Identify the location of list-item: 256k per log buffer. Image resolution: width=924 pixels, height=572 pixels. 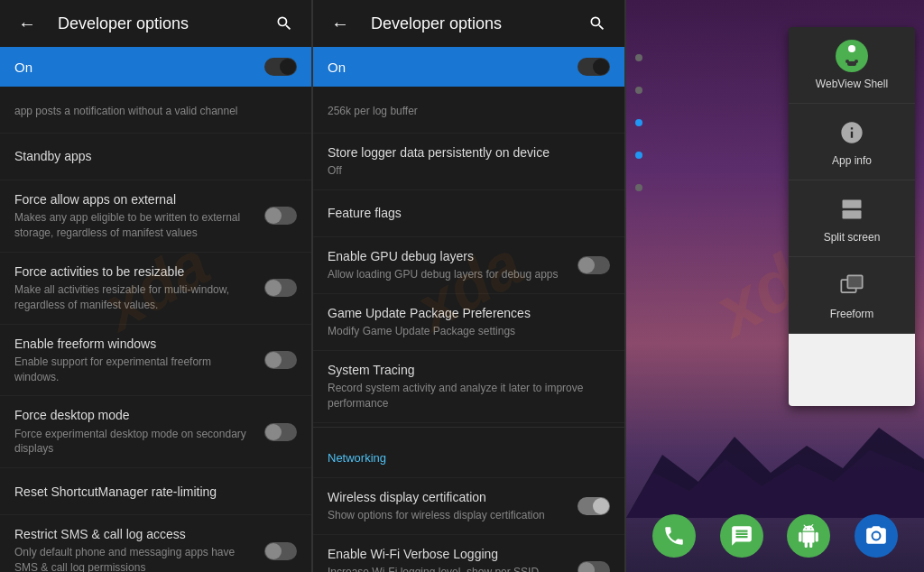
(469, 110).